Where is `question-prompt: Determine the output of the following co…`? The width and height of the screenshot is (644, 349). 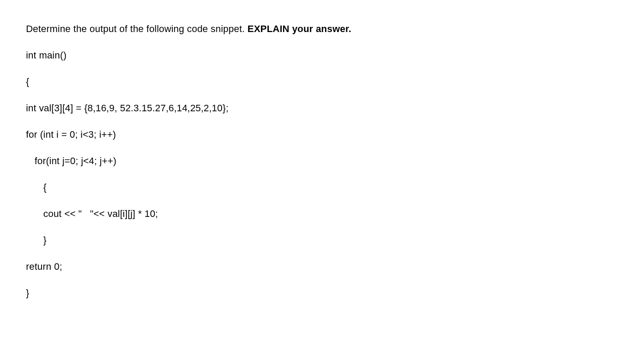 question-prompt: Determine the output of the following co… is located at coordinates (322, 29).